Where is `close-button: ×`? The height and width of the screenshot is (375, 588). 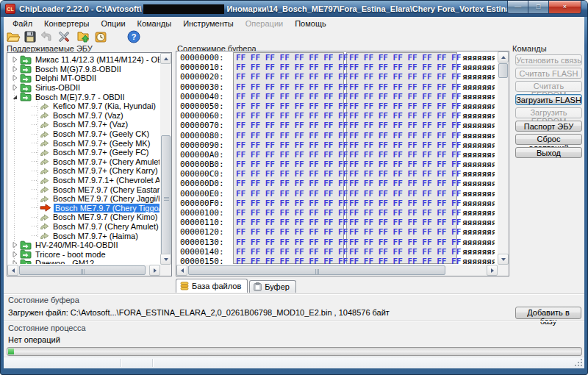 close-button: × is located at coordinates (564, 7).